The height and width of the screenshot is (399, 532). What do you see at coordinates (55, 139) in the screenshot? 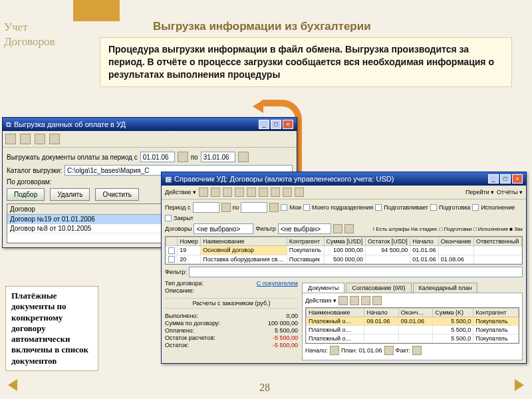
I see `help-icon` at bounding box center [55, 139].